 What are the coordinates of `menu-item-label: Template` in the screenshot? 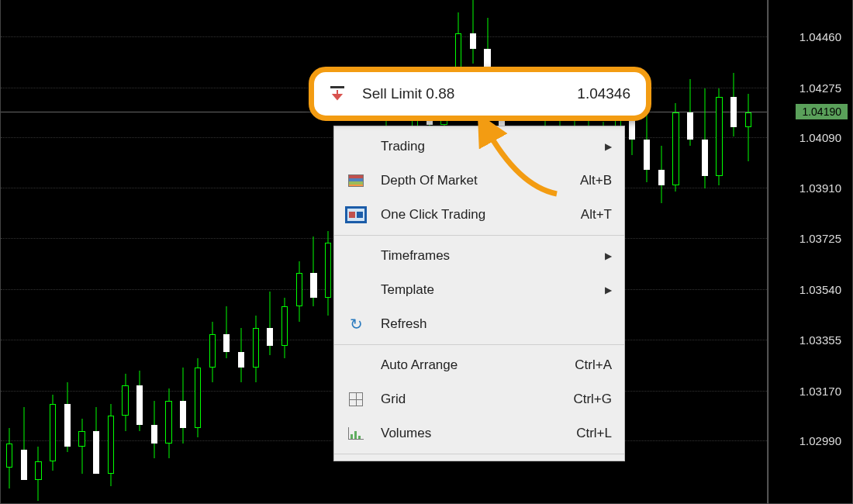 It's located at (485, 290).